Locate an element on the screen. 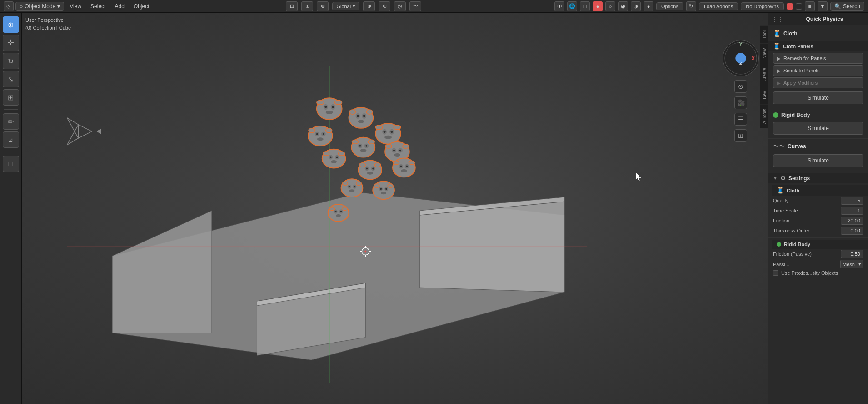 Image resolution: width=868 pixels, height=404 pixels. apply-modifiers-btn: ▶ Apply Modifiers is located at coordinates (818, 83).